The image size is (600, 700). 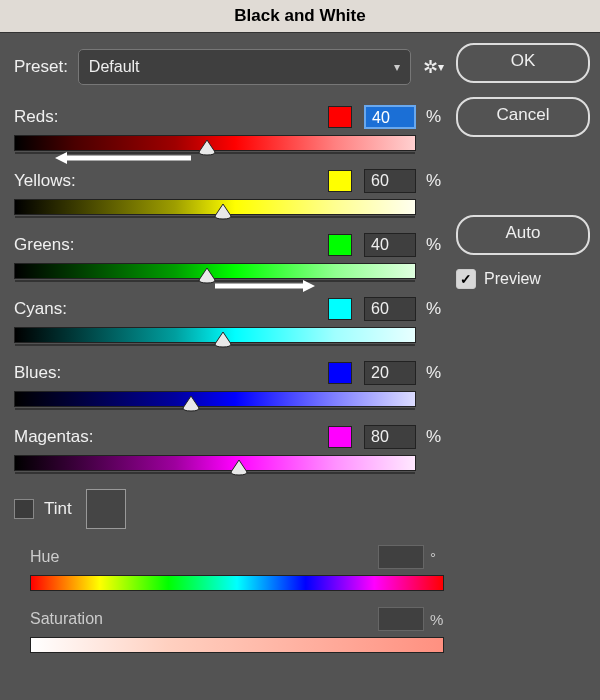 I want to click on slider-value-input: 20, so click(x=390, y=373).